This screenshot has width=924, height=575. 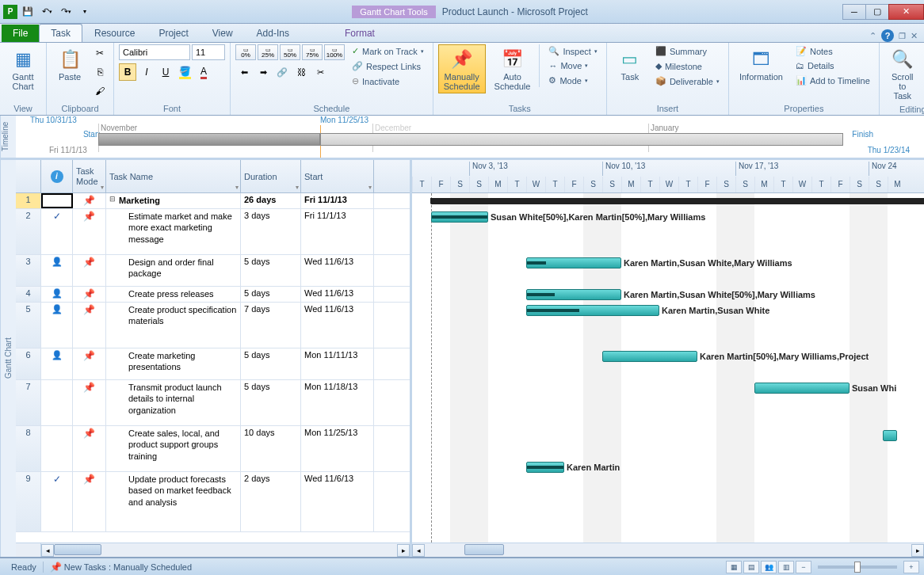 What do you see at coordinates (212, 550) in the screenshot?
I see `grid-hscroll: ◂ ▸` at bounding box center [212, 550].